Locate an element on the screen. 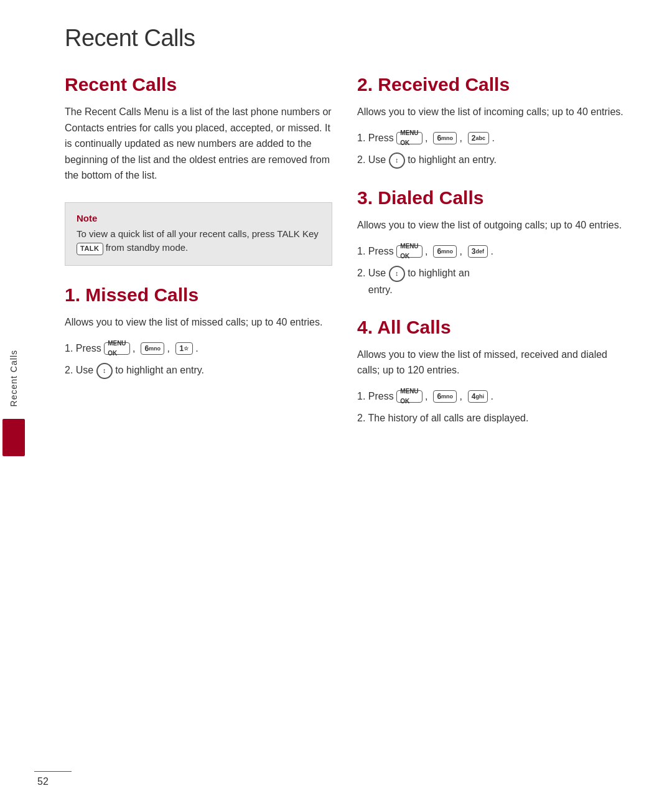 This screenshot has width=672, height=806. four-ghi-key-all: 4ghi is located at coordinates (478, 396).